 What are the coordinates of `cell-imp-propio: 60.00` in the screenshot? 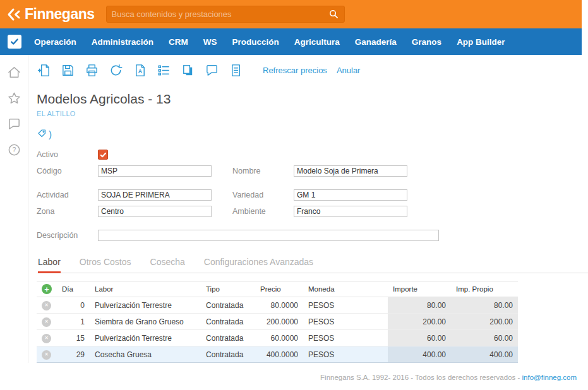 It's located at (484, 338).